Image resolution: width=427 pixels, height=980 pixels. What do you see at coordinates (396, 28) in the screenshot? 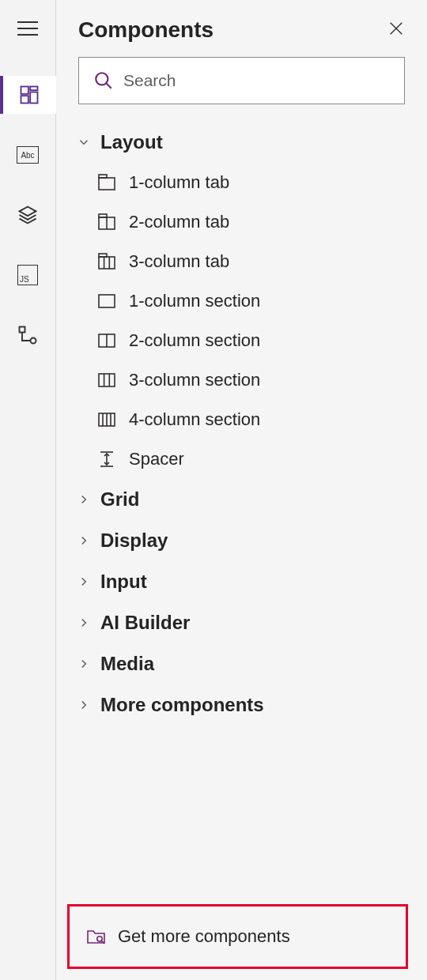
I see `close-icon` at bounding box center [396, 28].